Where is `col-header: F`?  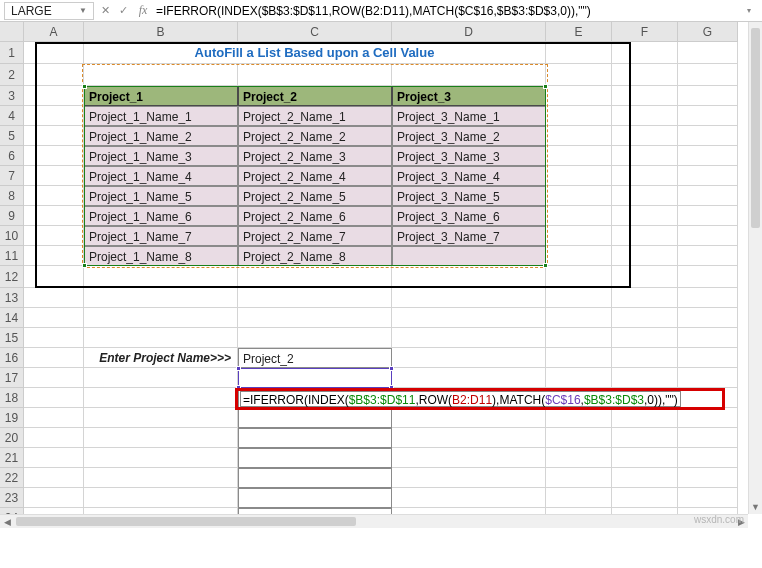
col-header: F is located at coordinates (645, 32).